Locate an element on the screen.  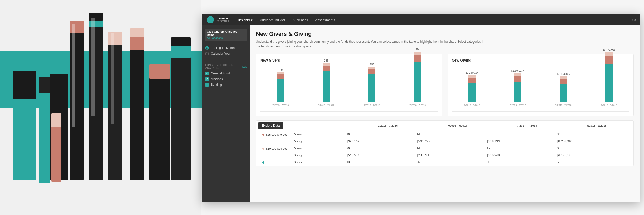
page-description: Understand the givers joining your churc… is located at coordinates (372, 44).